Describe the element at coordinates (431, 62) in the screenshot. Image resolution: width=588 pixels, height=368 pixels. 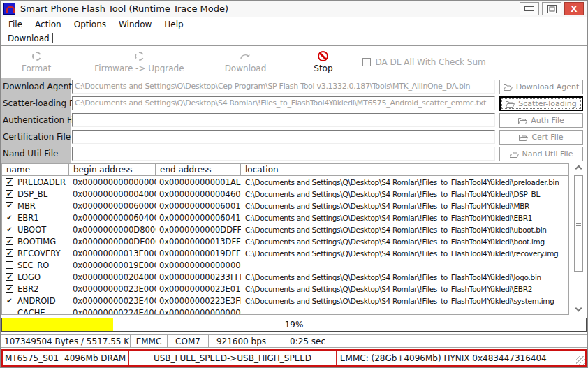
I see `da-dl-checksum-label: DA DL All With Check Sum` at that location.